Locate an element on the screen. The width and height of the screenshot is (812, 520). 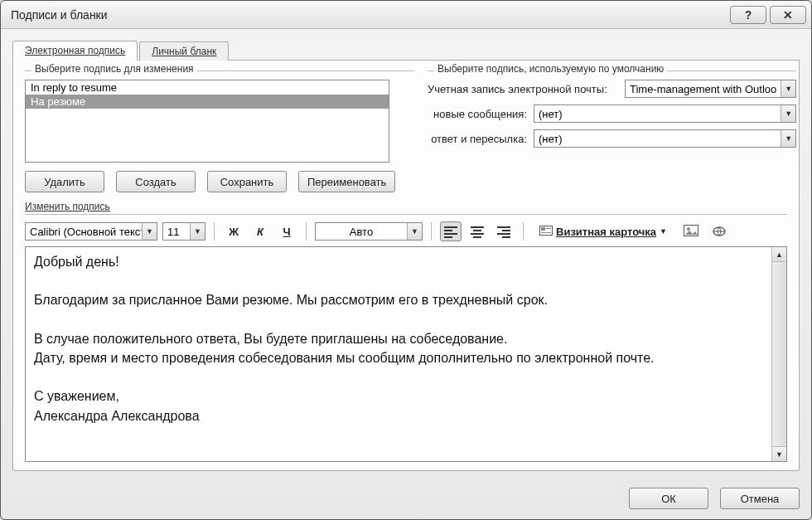
list-item: In reply to resume is located at coordinates (207, 88).